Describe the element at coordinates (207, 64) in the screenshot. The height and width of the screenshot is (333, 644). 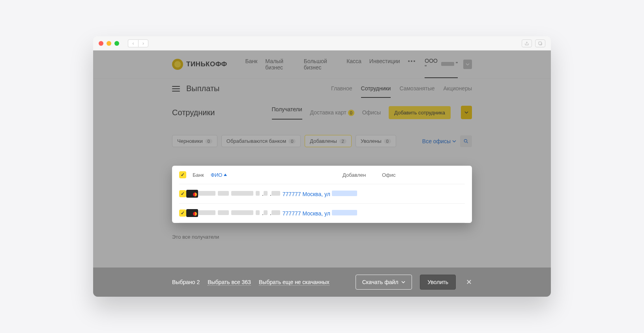
I see `brand-name: ТИНЬКОФФ` at that location.